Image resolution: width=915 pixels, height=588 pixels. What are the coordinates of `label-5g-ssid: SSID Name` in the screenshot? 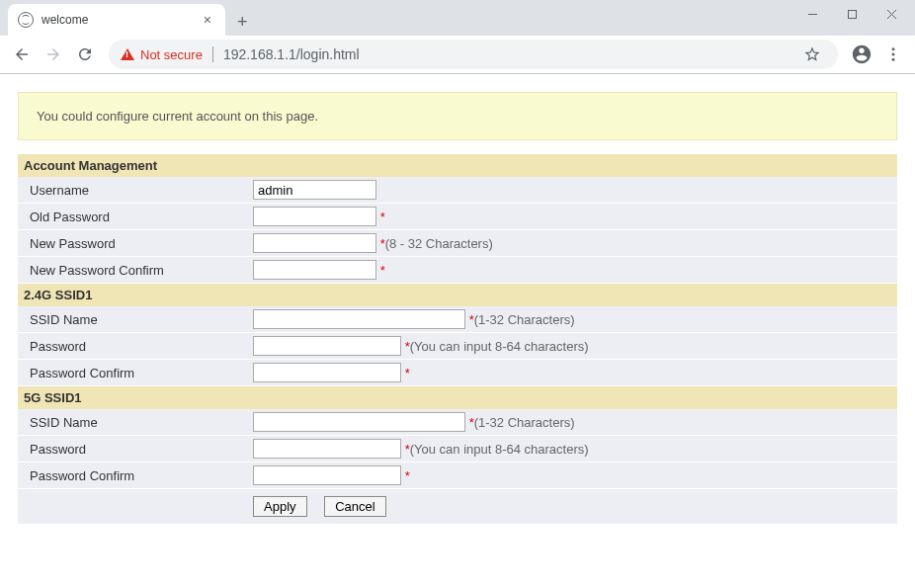 It's located at (131, 423).